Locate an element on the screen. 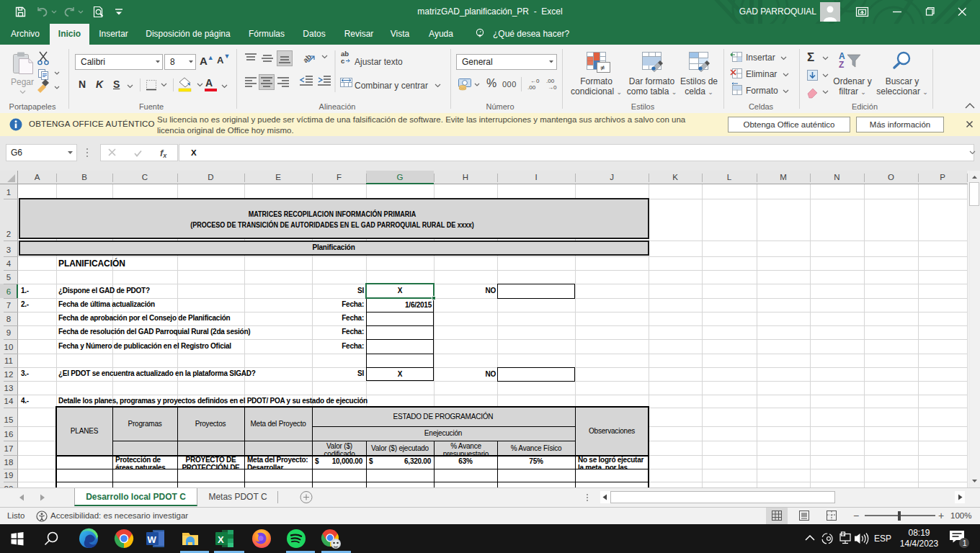 This screenshot has width=980, height=553. svg-text: ab is located at coordinates (307, 58).